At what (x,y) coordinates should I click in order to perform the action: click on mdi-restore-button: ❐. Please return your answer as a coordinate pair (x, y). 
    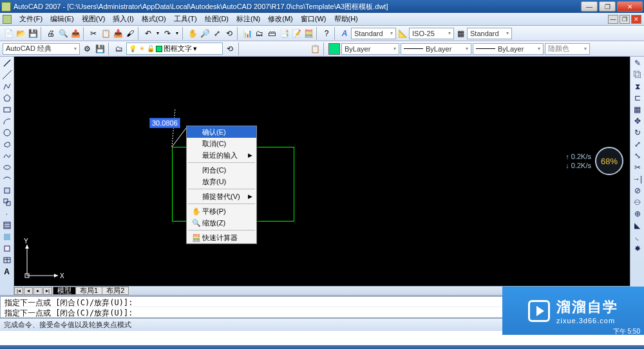
    Looking at the image, I should click on (625, 19).